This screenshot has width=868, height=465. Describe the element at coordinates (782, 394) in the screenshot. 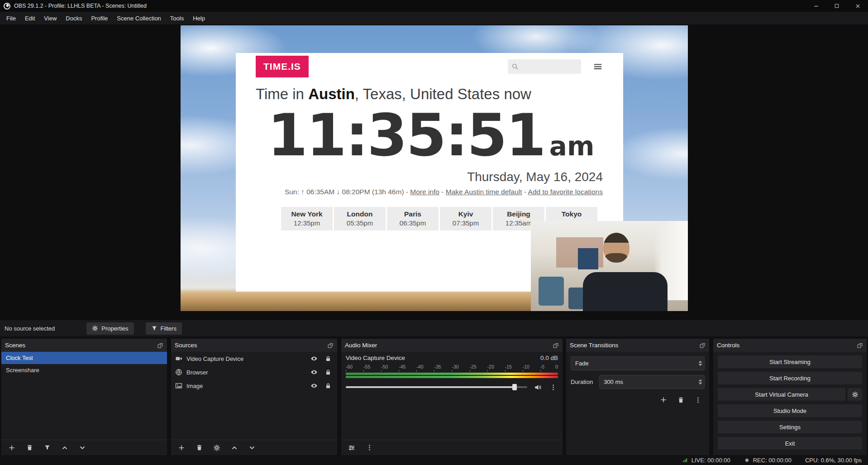

I see `start-virtual-camera-button: Start Virtual Camera` at that location.